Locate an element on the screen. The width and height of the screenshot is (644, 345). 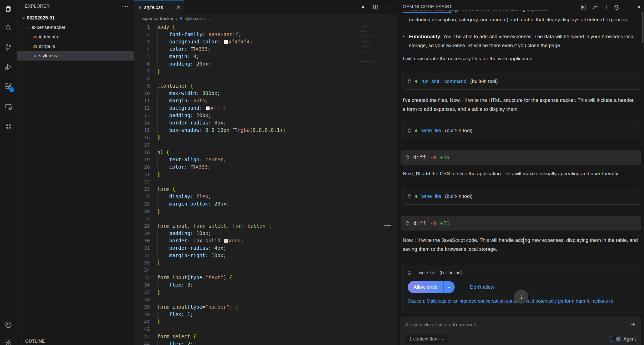
code-line: 35form input[type="text"] { is located at coordinates (265, 277).